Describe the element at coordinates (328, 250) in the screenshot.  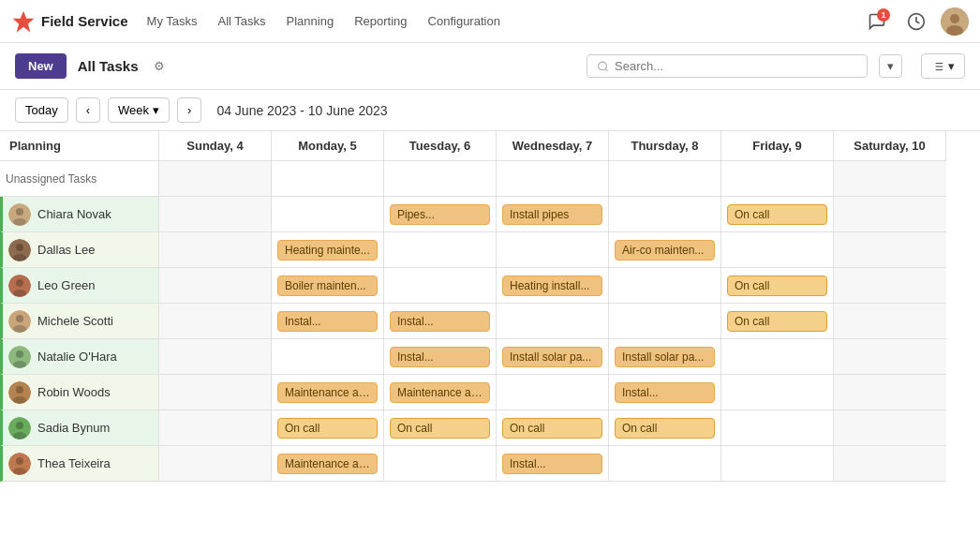
I see `task-pill: Heating mainte...` at that location.